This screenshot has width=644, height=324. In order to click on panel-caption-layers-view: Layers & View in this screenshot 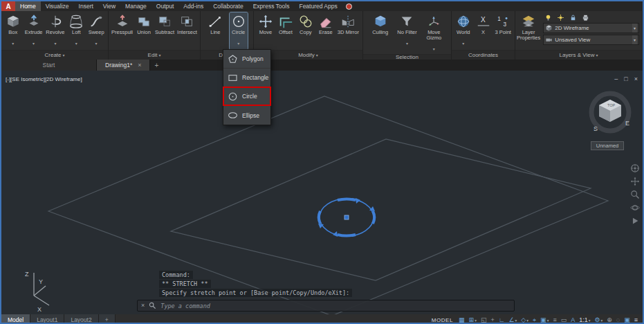, I will do `click(578, 55)`.